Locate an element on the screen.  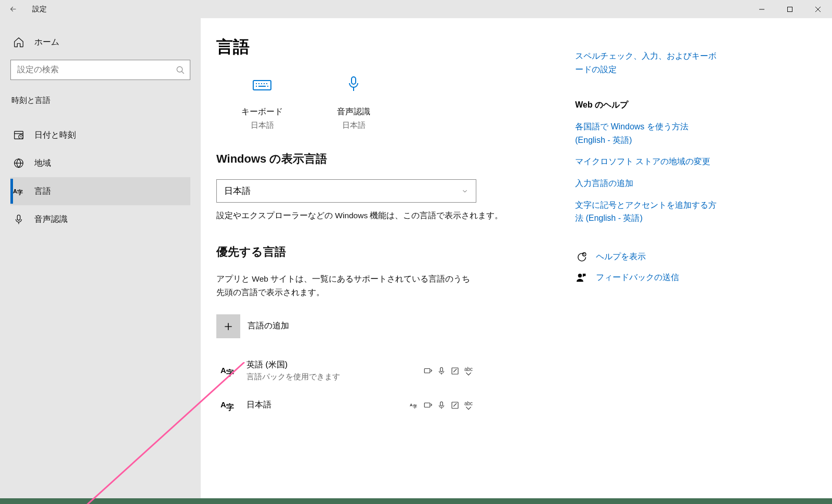
sidebar-home-label: ホーム is located at coordinates (47, 43).